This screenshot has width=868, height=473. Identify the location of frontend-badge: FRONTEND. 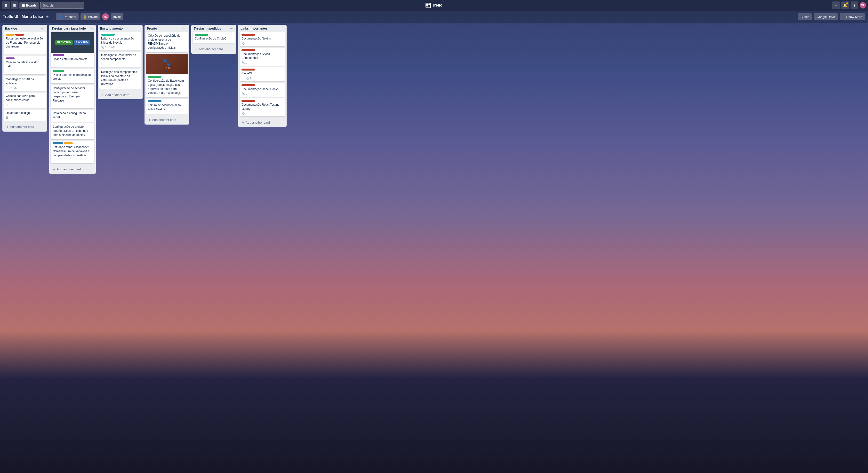
(64, 42).